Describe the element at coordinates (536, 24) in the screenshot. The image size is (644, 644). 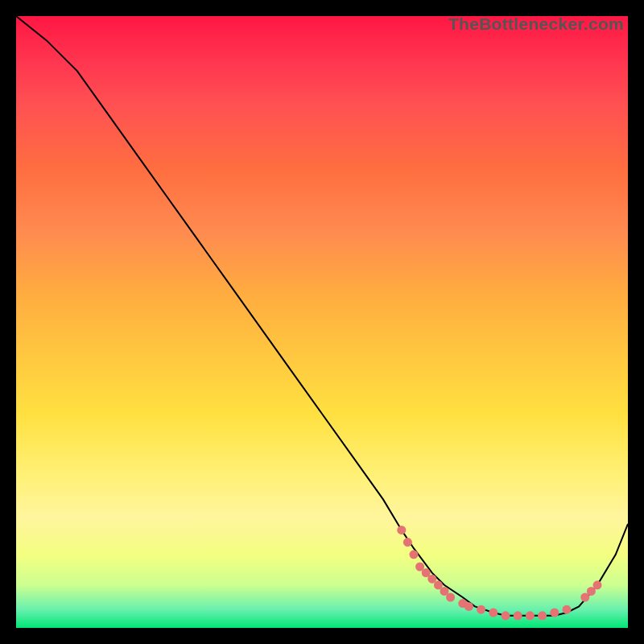
I see `watermark-text: TheBottlenecker.com` at that location.